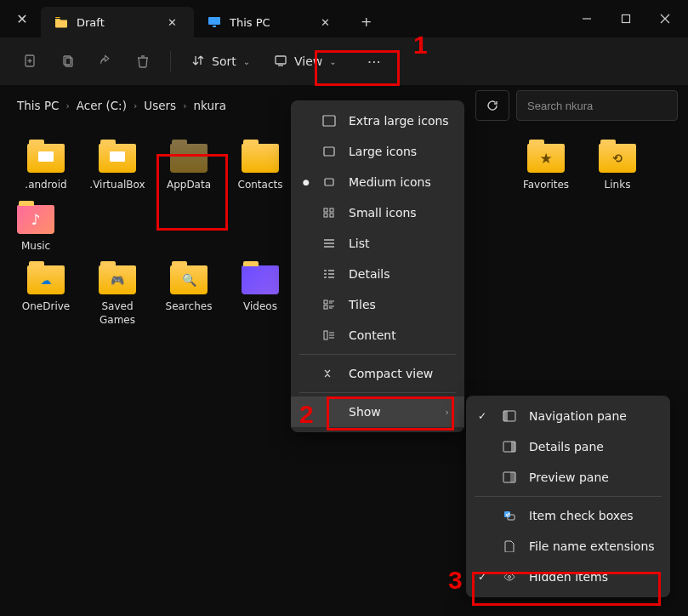 This screenshot has height=616, width=688. I want to click on menu-item-medium-icons: ● Medium icons, so click(378, 182).